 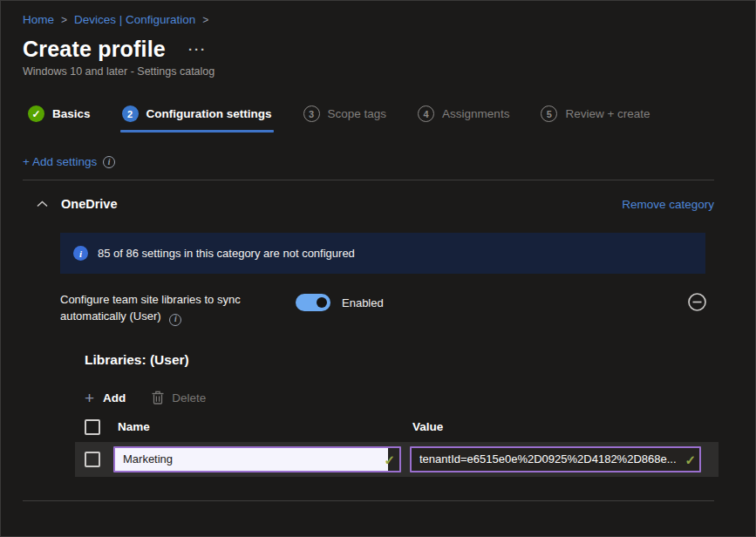 I want to click on page-title: Create profile, so click(x=94, y=49).